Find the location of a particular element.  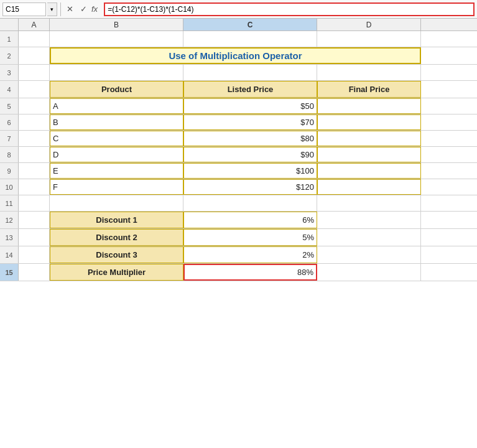

cell-a9 is located at coordinates (34, 170).